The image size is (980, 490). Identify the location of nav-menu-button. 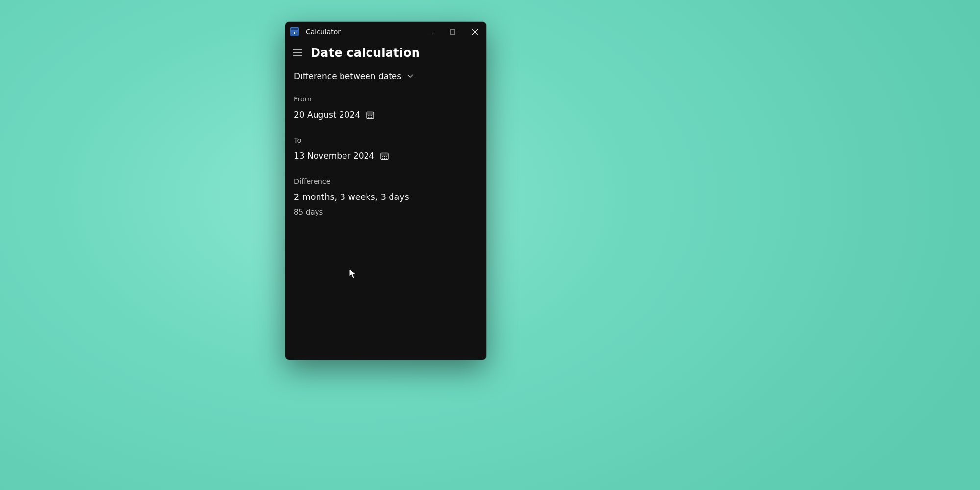
(297, 53).